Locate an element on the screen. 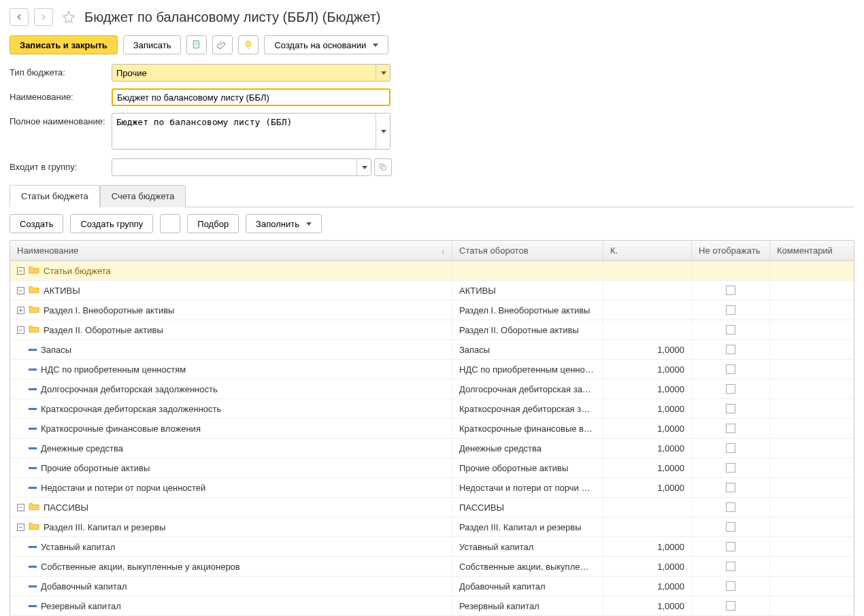 This screenshot has width=864, height=616. in-group-dropdown-icon is located at coordinates (364, 167).